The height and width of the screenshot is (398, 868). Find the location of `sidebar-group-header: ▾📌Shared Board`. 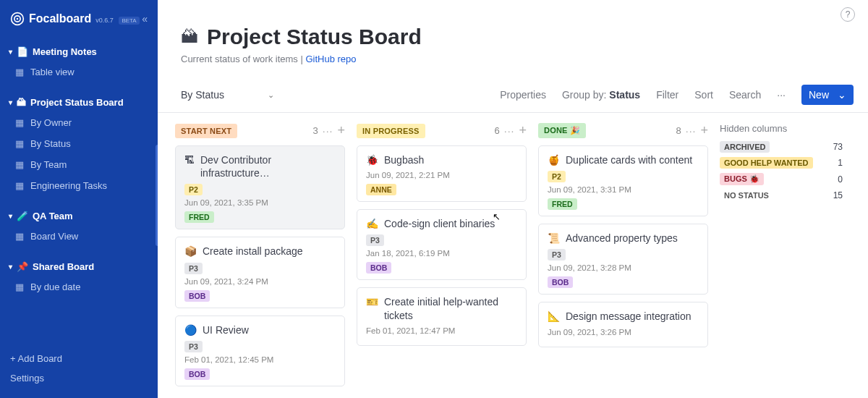

sidebar-group-header: ▾📌Shared Board is located at coordinates (79, 266).